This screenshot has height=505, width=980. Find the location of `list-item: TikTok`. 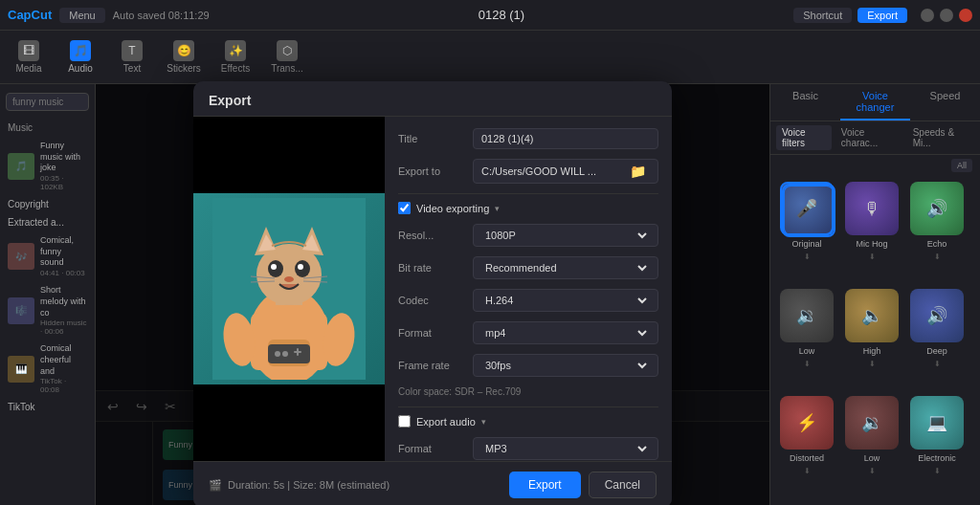

list-item: TikTok is located at coordinates (48, 407).